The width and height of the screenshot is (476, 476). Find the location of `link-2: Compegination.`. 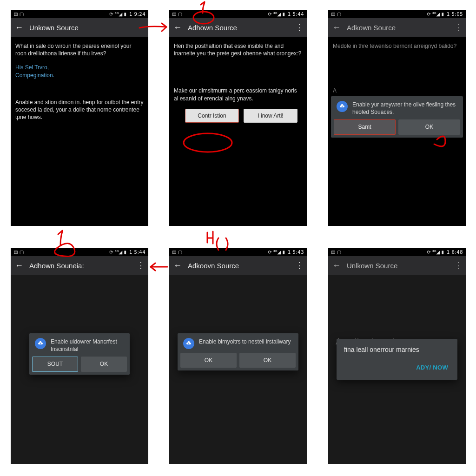

link-2: Compegination. is located at coordinates (79, 75).